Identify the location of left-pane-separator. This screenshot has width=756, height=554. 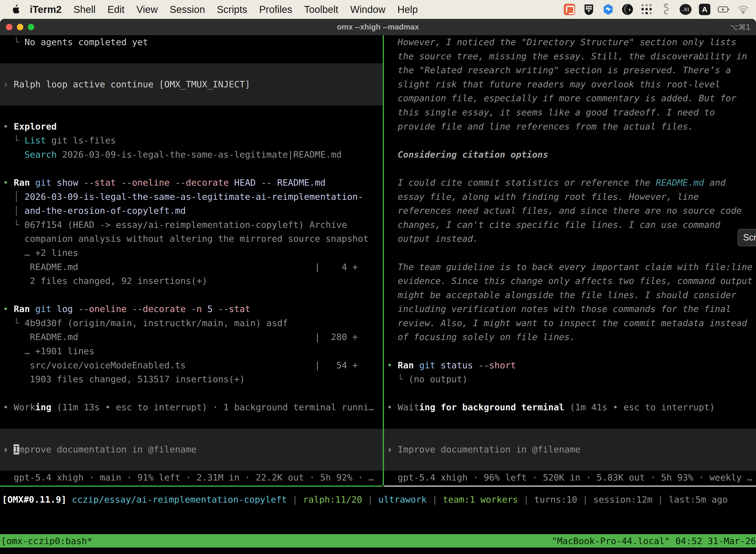
(191, 486).